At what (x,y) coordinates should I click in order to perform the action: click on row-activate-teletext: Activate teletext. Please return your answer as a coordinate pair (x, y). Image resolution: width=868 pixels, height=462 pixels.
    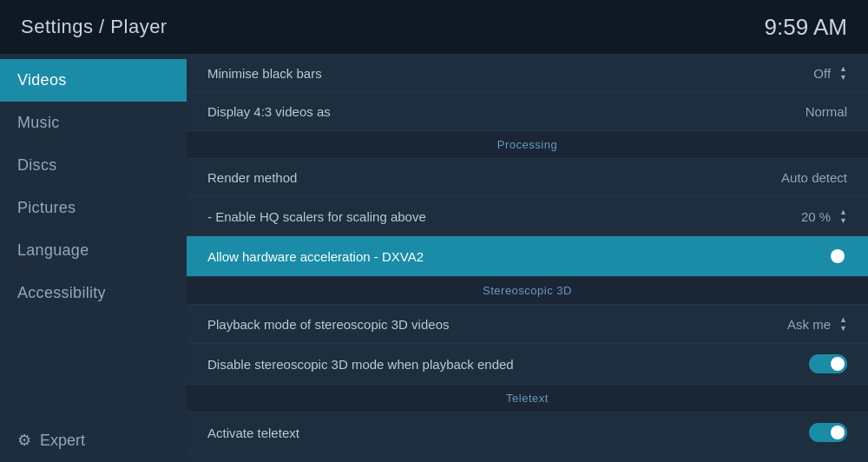
    Looking at the image, I should click on (528, 432).